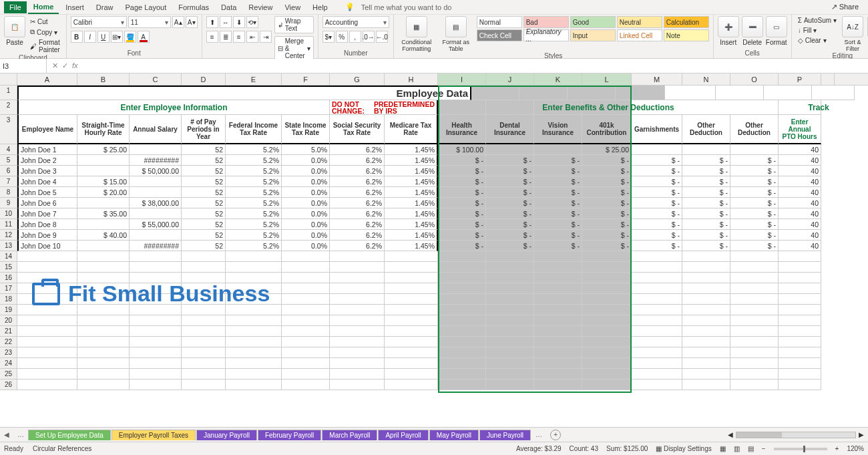 Image resolution: width=868 pixels, height=455 pixels. What do you see at coordinates (47, 235) in the screenshot?
I see `cell: John Doe 9` at bounding box center [47, 235].